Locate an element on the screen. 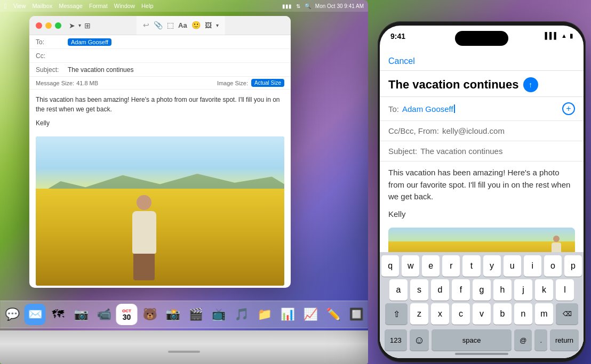 This screenshot has width=591, height=364. subject-title-text: The vacation continues is located at coordinates (453, 85).